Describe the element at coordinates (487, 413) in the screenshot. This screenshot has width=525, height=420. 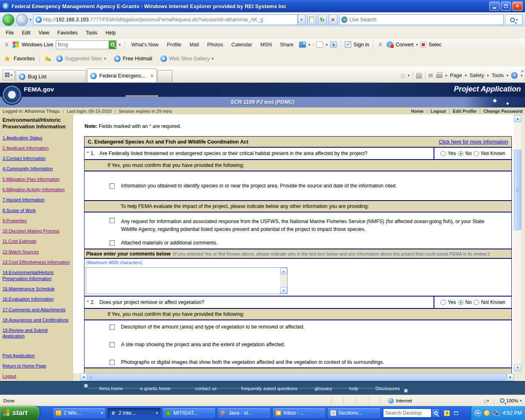
I see `tray-clock-icon` at that location.